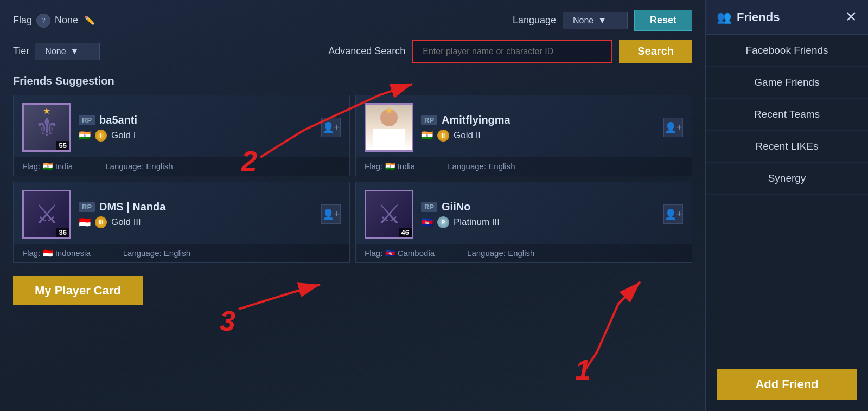 This screenshot has width=868, height=411. Describe the element at coordinates (21, 51) in the screenshot. I see `tier-label: Tier` at that location.